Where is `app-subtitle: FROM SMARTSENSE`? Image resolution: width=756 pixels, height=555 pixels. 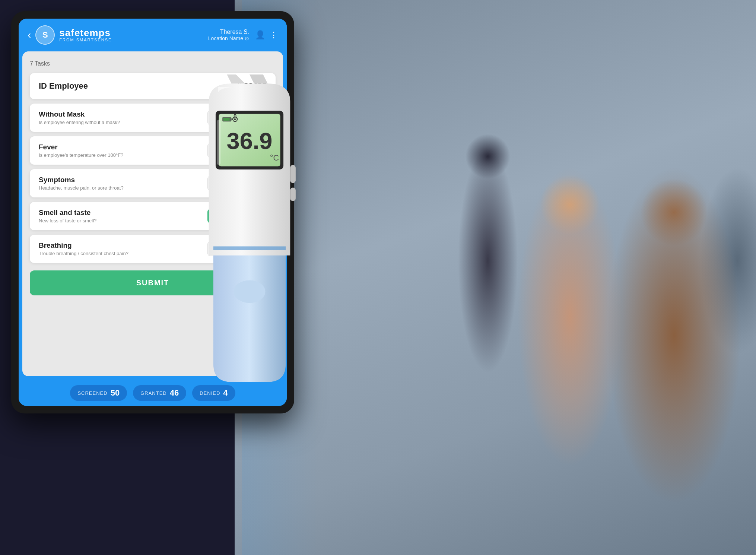 app-subtitle: FROM SMARTSENSE is located at coordinates (86, 40).